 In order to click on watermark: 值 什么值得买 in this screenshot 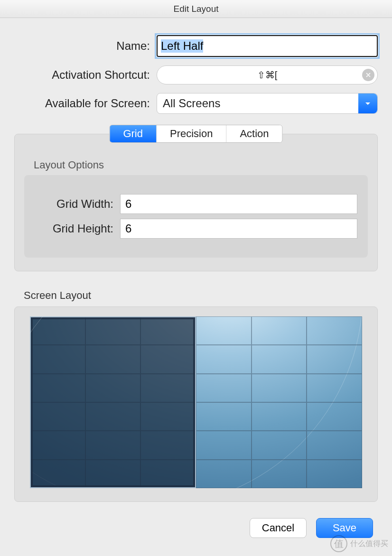, I will do `click(359, 544)`.